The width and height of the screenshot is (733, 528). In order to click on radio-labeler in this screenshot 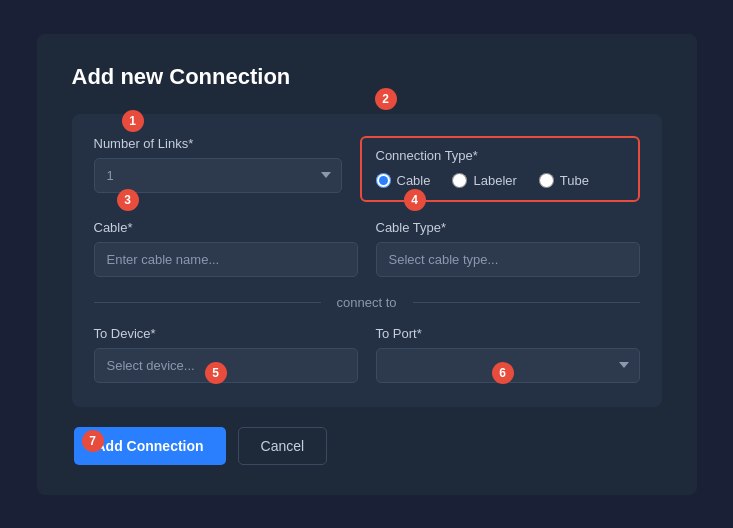, I will do `click(460, 180)`.